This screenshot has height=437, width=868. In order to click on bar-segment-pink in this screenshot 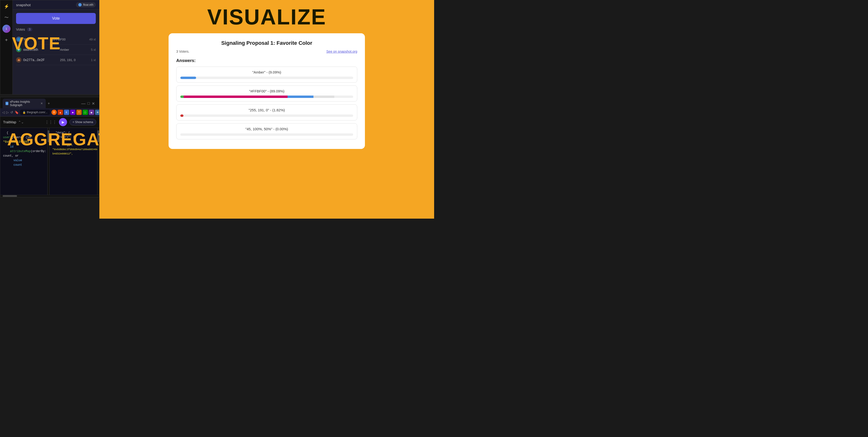, I will do `click(236, 97)`.